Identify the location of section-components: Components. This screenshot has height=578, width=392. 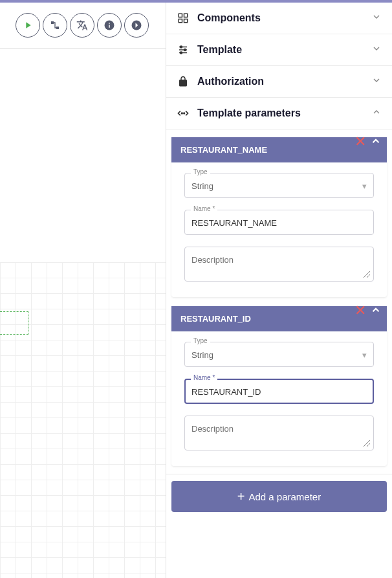
(279, 18).